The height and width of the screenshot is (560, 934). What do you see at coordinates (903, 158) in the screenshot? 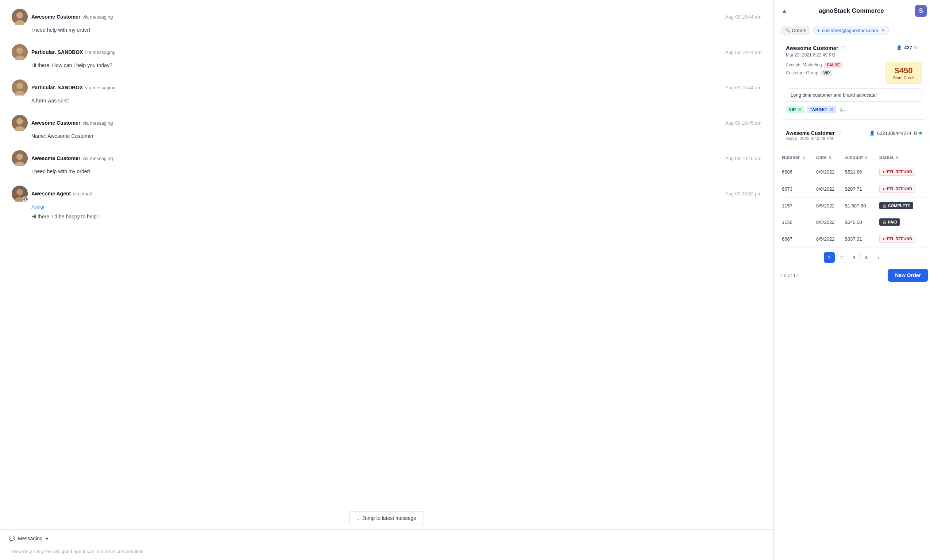
I see `col-status: Status ⇅` at bounding box center [903, 158].